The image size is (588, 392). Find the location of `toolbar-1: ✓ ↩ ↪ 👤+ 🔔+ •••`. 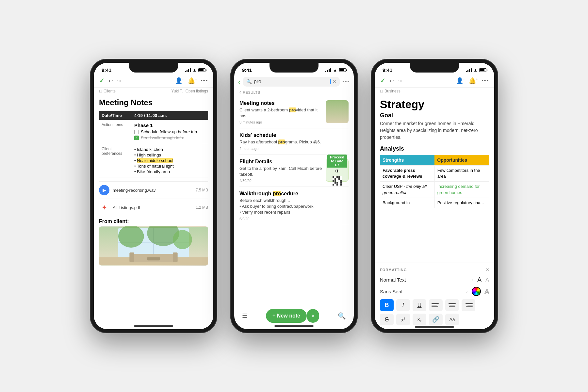

toolbar-1: ✓ ↩ ↪ 👤+ 🔔+ ••• is located at coordinates (154, 81).